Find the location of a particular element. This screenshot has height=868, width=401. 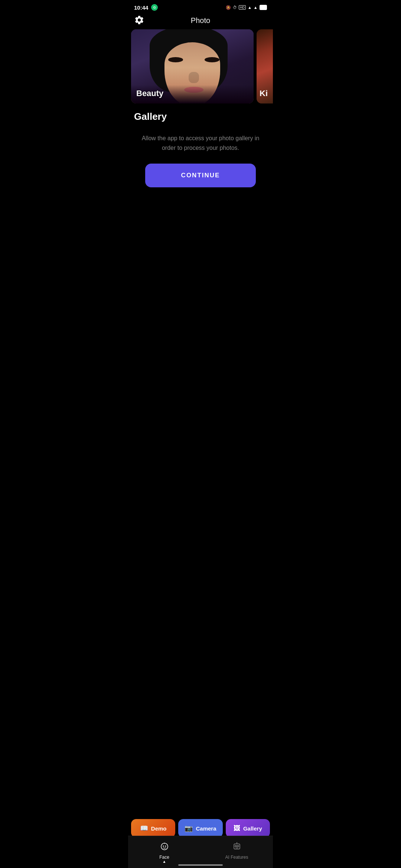

hd-badge: HD is located at coordinates (242, 7).